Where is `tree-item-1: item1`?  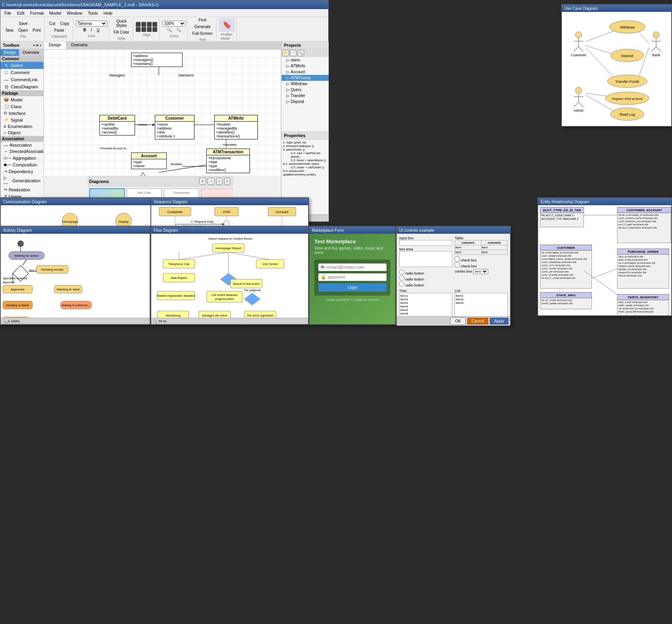 tree-item-1: item1 is located at coordinates (426, 296).